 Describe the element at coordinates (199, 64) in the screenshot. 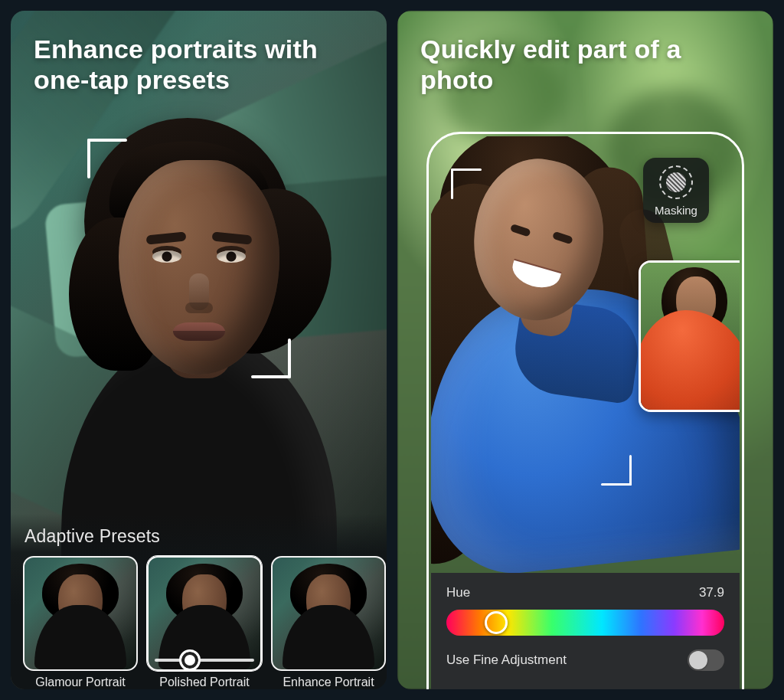

I see `headline-presets: Enhance portraits with one-tap presets` at that location.